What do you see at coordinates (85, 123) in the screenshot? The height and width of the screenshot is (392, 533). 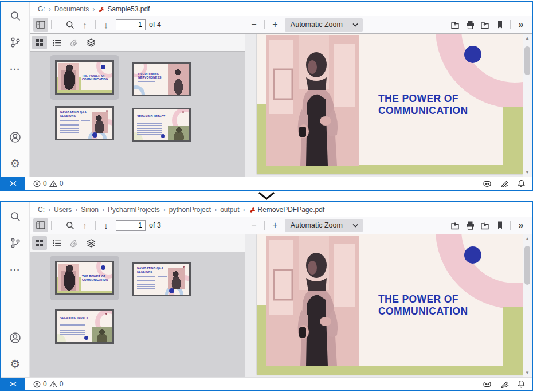 I see `thumbnail-page-3: NAVIGATING Q&ASESSIONS` at bounding box center [85, 123].